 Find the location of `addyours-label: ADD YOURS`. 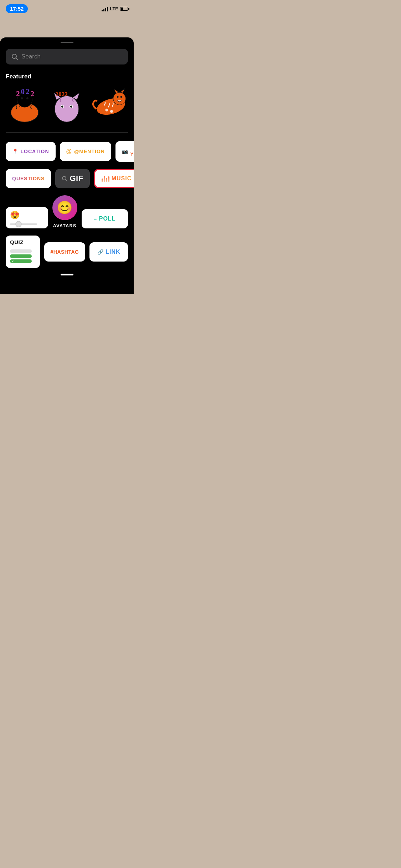

addyours-label: ADD YOURS is located at coordinates (132, 151).